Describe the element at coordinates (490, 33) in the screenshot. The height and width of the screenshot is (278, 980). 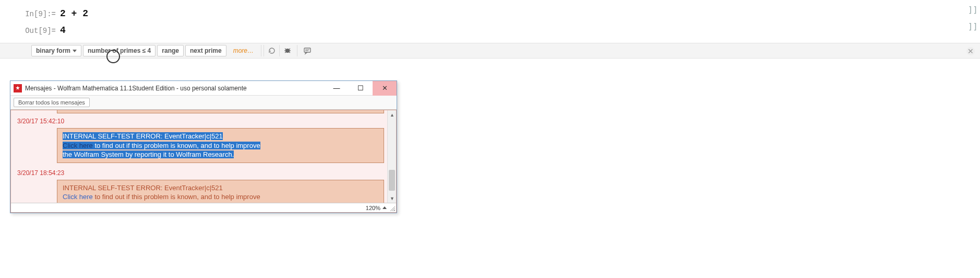
I see `output-cell: Out[9]= 4 ]]` at that location.